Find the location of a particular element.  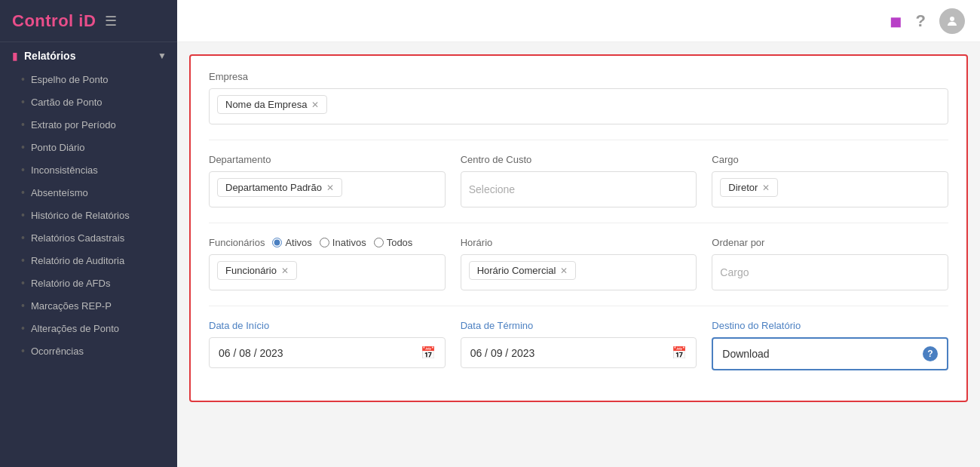

radio-inativos is located at coordinates (324, 243).